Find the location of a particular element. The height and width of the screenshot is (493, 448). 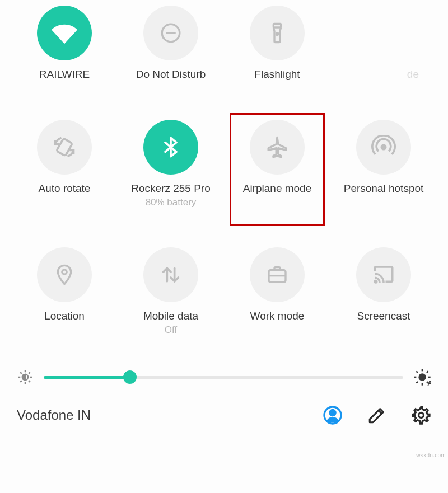

bluetooth-tile: Rockerz 255 Pro 80% battery is located at coordinates (171, 164).